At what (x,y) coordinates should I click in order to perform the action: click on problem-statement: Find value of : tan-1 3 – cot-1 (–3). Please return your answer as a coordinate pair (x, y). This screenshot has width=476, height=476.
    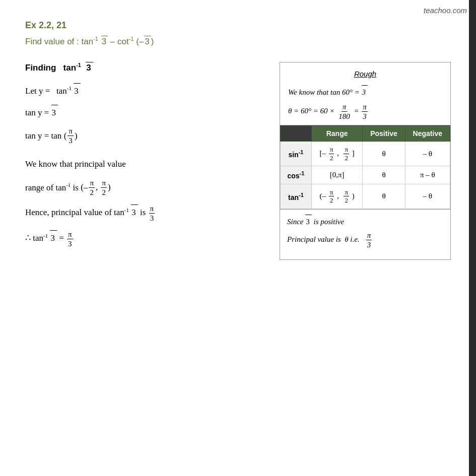
    Looking at the image, I should click on (238, 41).